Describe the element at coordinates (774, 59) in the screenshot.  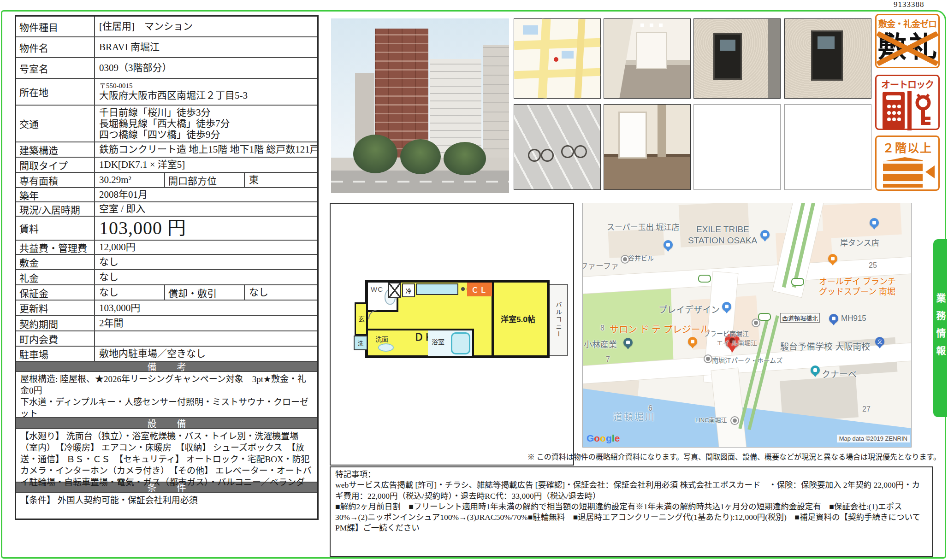
I see `door-edge-shape` at that location.